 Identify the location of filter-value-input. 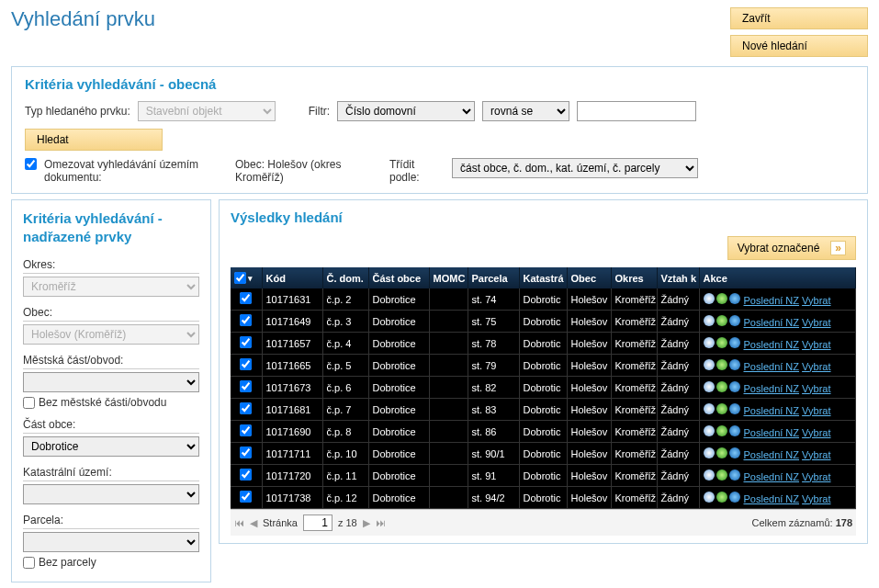
(637, 111).